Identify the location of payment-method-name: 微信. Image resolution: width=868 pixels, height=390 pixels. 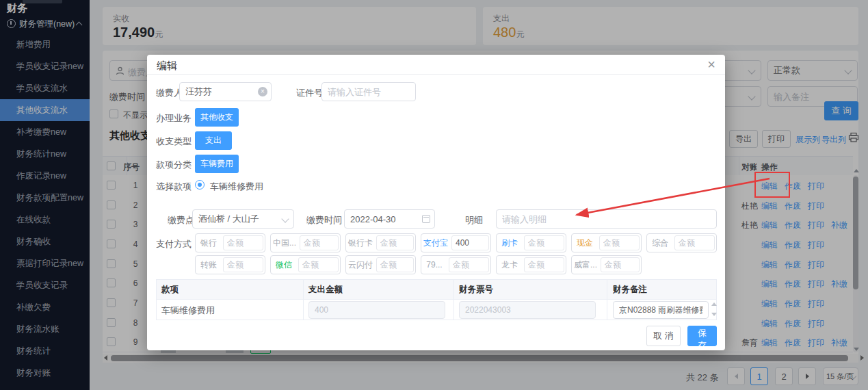
(284, 265).